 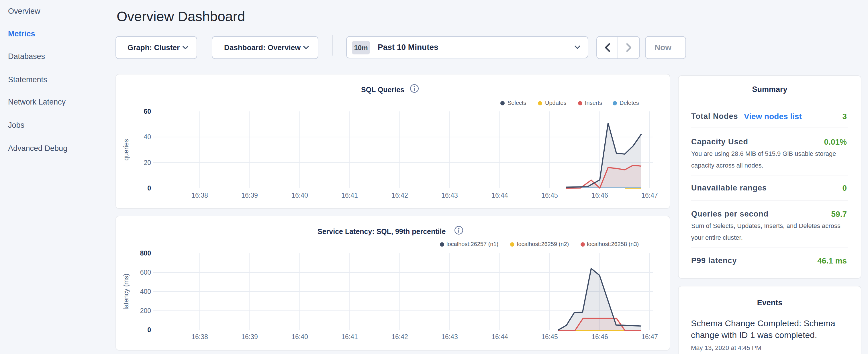 What do you see at coordinates (146, 311) in the screenshot?
I see `svg-text: 200` at bounding box center [146, 311].